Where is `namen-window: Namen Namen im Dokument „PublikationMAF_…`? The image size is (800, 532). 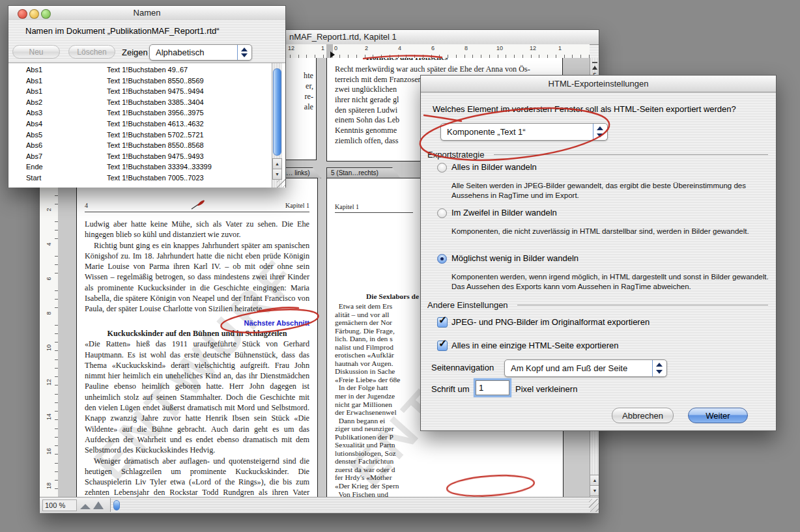
namen-window: Namen Namen im Dokument „PublikationMAF_… is located at coordinates (147, 96).